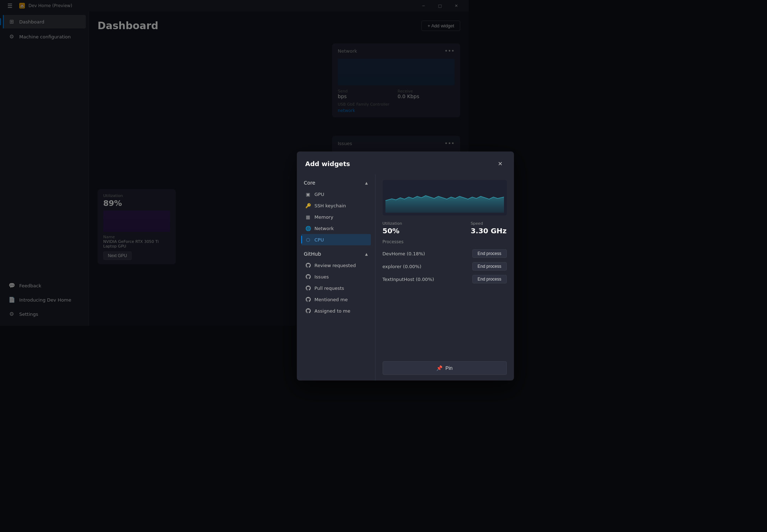 This screenshot has height=532, width=767. I want to click on pull-requests-icon, so click(308, 288).